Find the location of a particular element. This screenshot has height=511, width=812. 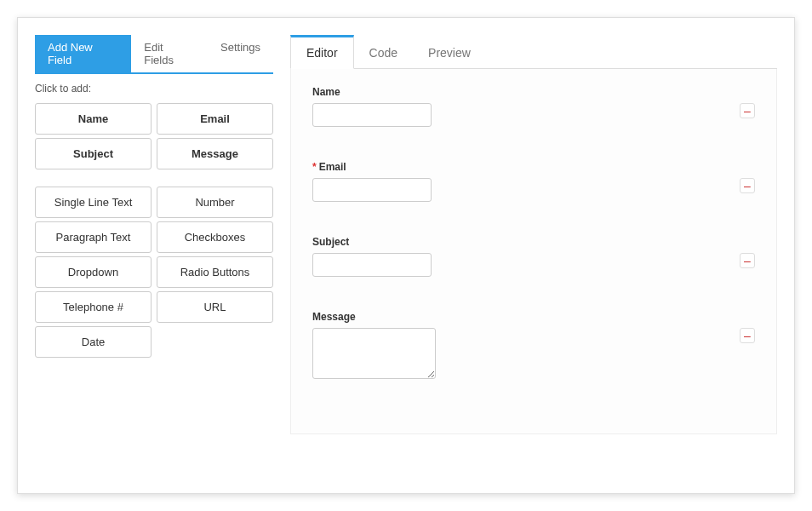

field-button-number: Number is located at coordinates (214, 203).